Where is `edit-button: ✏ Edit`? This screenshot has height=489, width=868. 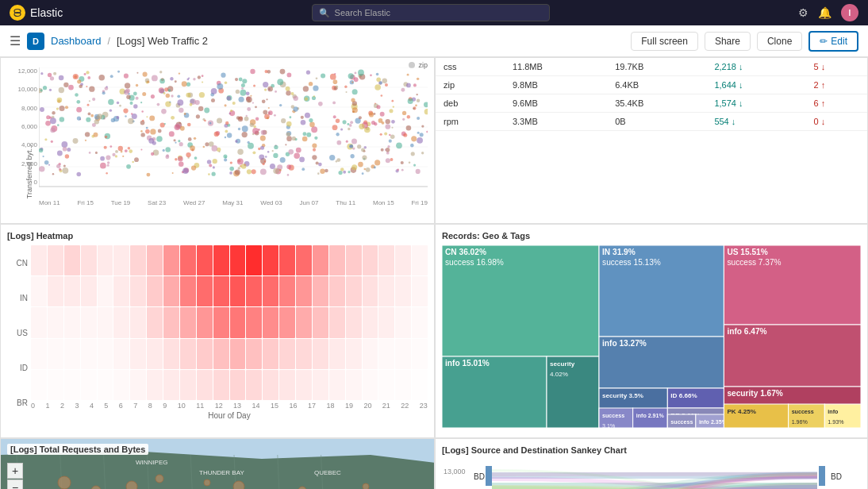 edit-button: ✏ Edit is located at coordinates (833, 41).